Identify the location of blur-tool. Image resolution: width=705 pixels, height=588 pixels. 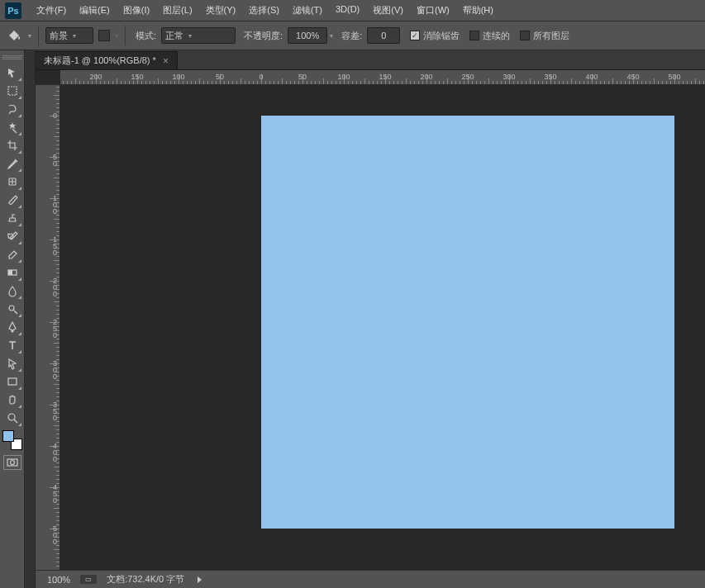
(12, 291).